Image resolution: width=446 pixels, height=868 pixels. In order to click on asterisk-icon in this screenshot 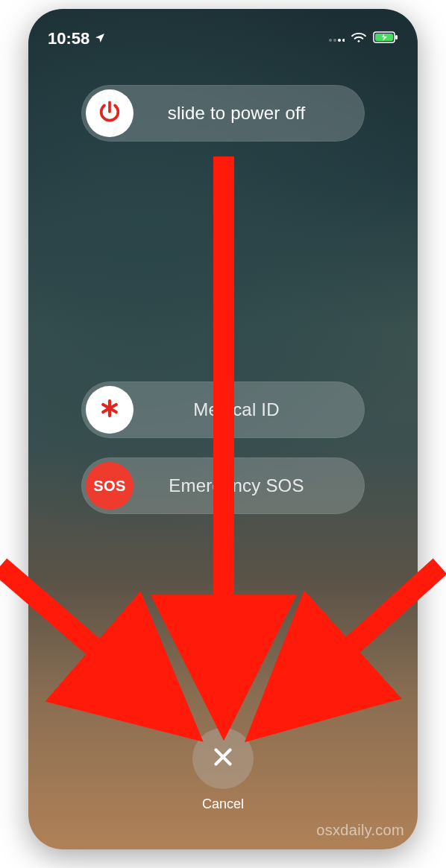, I will do `click(110, 410)`.